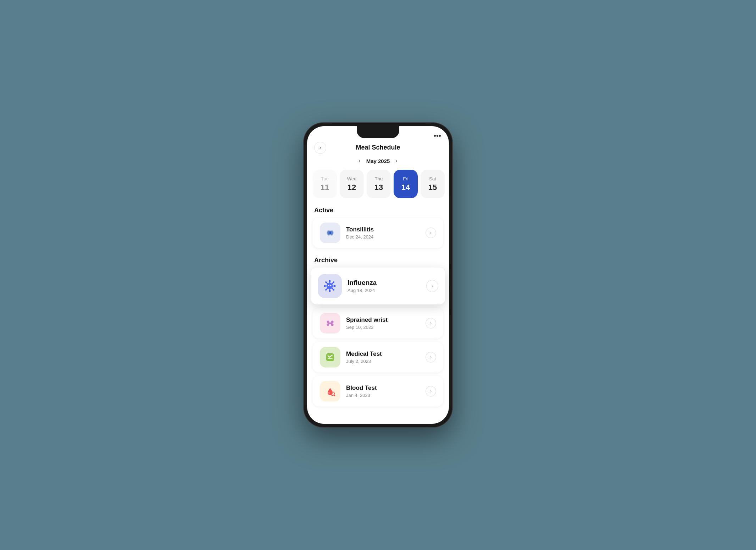  Describe the element at coordinates (433, 187) in the screenshot. I see `day-num-sat15: 15` at that location.